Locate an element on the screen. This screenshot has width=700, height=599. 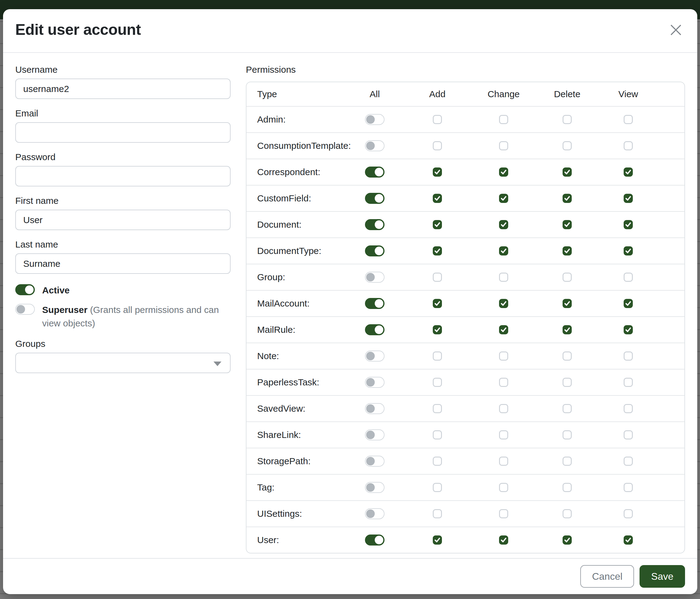
active-toggle is located at coordinates (25, 290).